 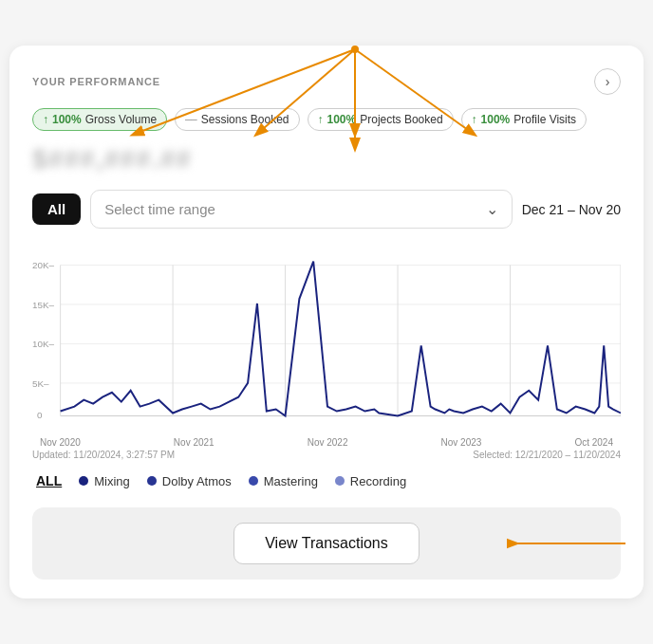 I want to click on mixing-label: Mixing, so click(x=112, y=482).